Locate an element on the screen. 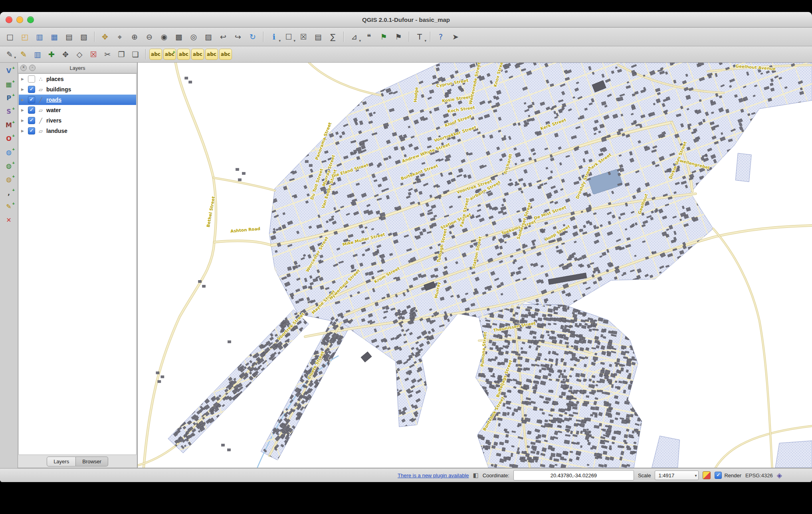  zoom-in-button: ⊕ is located at coordinates (135, 37).